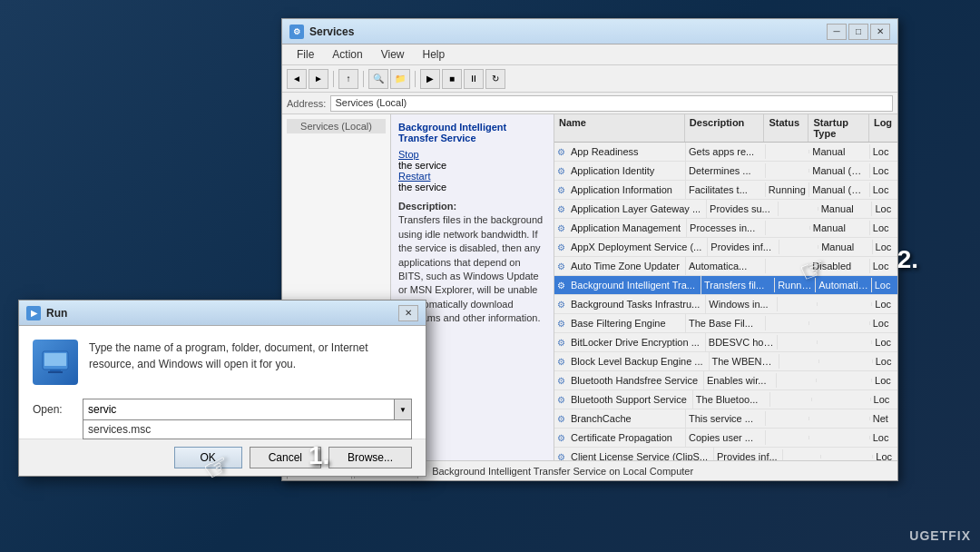 The height and width of the screenshot is (552, 980). I want to click on service-row: ⚙ Background Tasks Infrastru... Windows …, so click(726, 305).